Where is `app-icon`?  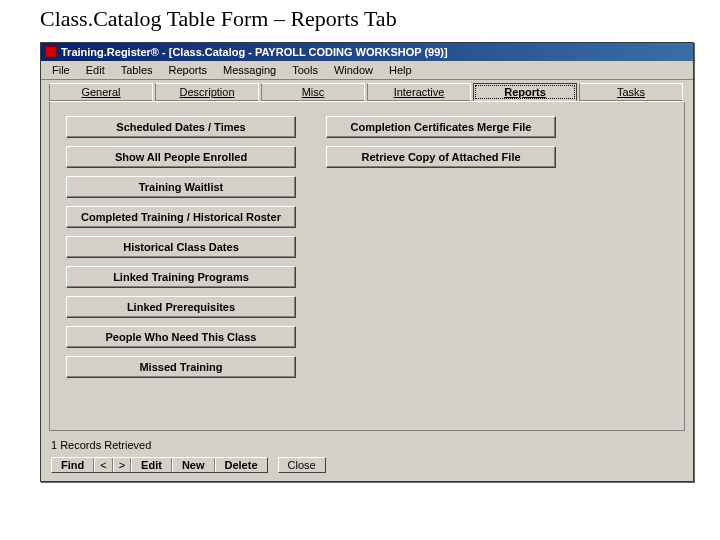
app-icon is located at coordinates (51, 52).